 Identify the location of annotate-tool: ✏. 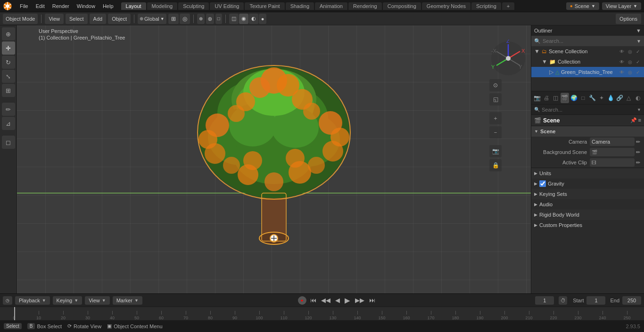
(8, 109).